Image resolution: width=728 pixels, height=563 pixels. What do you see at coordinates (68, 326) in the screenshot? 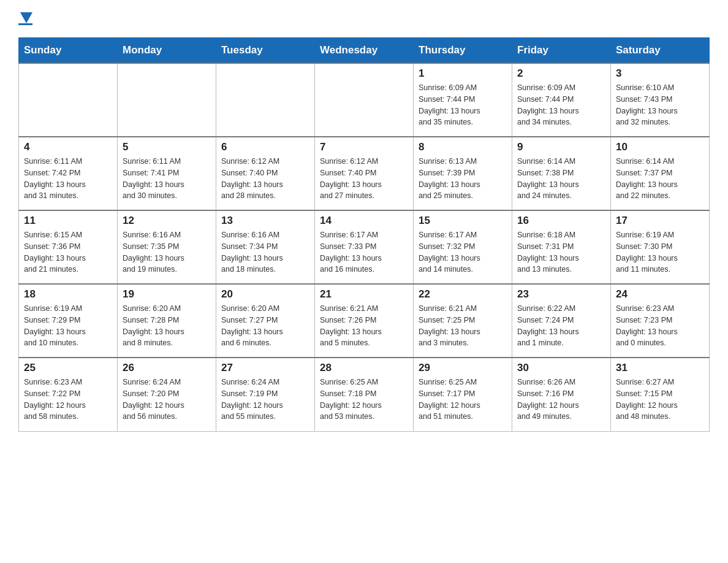
I see `day-info: Sunrise: 6:19 AMSunset: 7:29 PMDaylight:…` at bounding box center [68, 326].